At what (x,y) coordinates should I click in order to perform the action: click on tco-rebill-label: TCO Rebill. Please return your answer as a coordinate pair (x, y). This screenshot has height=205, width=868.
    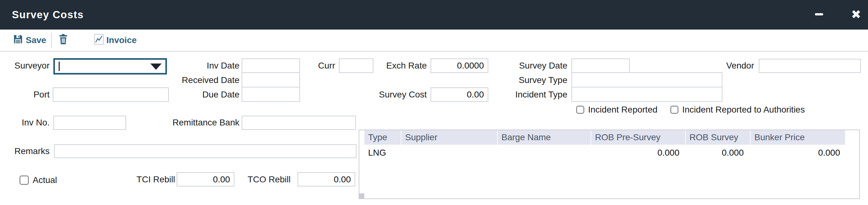
    Looking at the image, I should click on (267, 180).